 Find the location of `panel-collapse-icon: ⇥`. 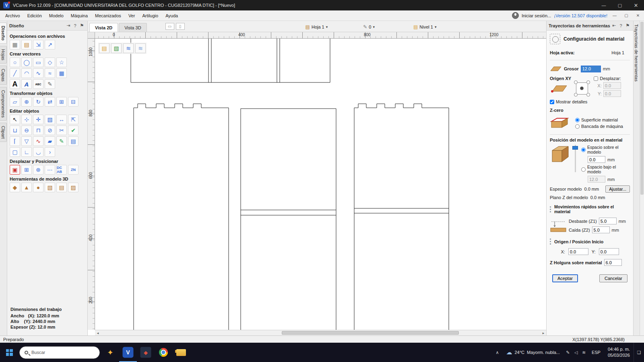

panel-collapse-icon: ⇥ is located at coordinates (68, 26).